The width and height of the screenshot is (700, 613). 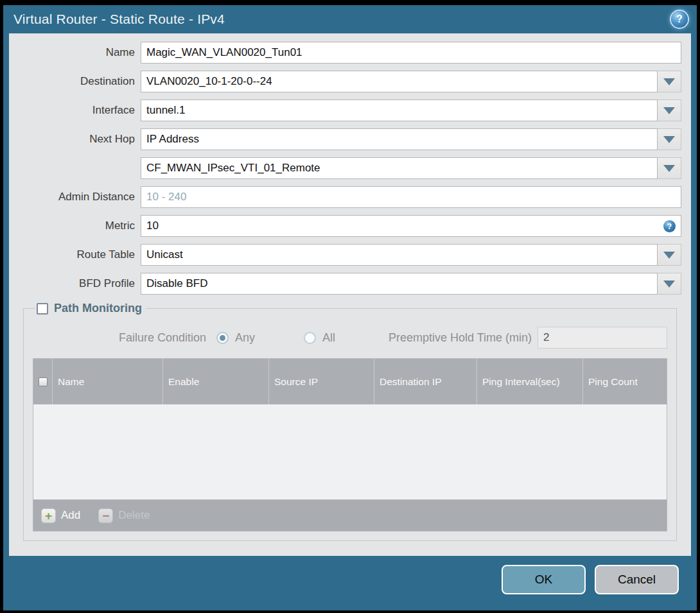 I want to click on bfd-profile-input, so click(x=399, y=284).